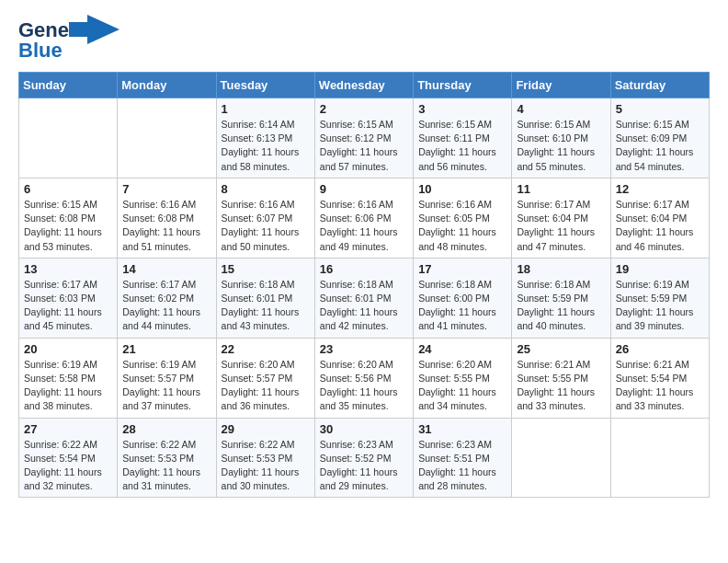 The height and width of the screenshot is (563, 728). What do you see at coordinates (166, 429) in the screenshot?
I see `day-number: 28` at bounding box center [166, 429].